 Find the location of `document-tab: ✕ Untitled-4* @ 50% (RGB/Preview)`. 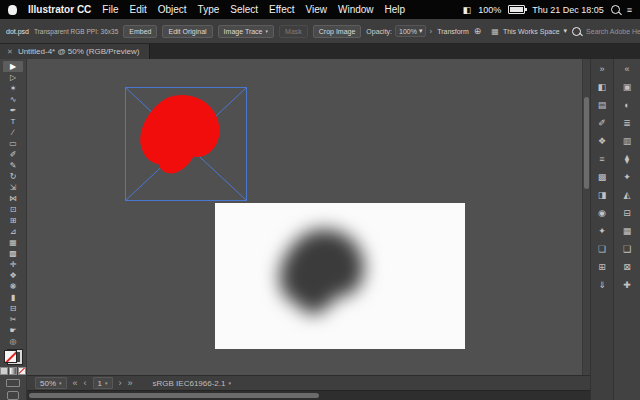

document-tab: ✕ Untitled-4* @ 50% (RGB/Preview) is located at coordinates (75, 52).